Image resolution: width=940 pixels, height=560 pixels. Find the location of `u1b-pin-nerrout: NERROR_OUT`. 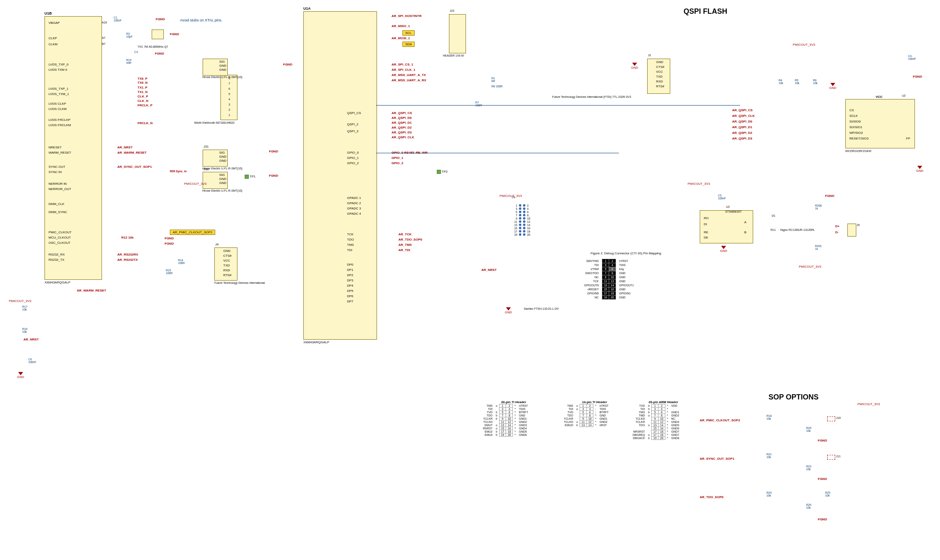

u1b-pin-nerrout: NERROR_OUT is located at coordinates (60, 189).